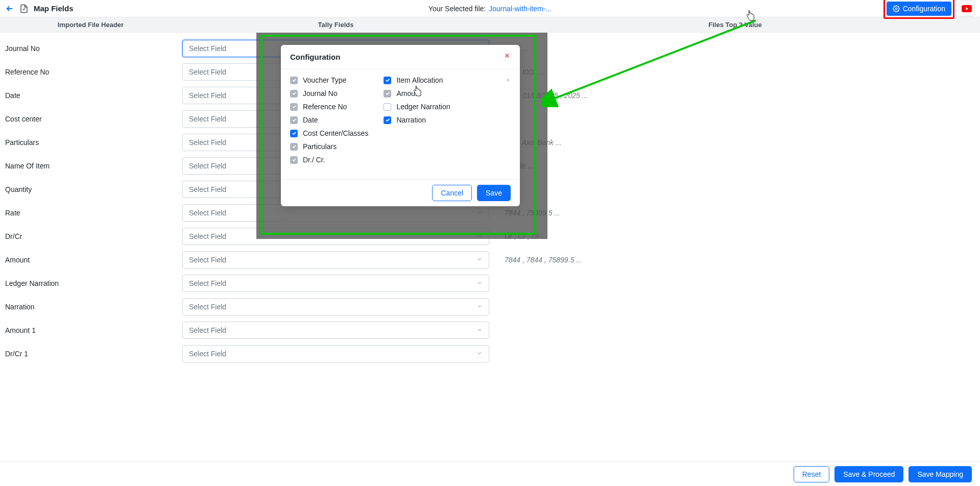  I want to click on field-label: Date, so click(91, 95).